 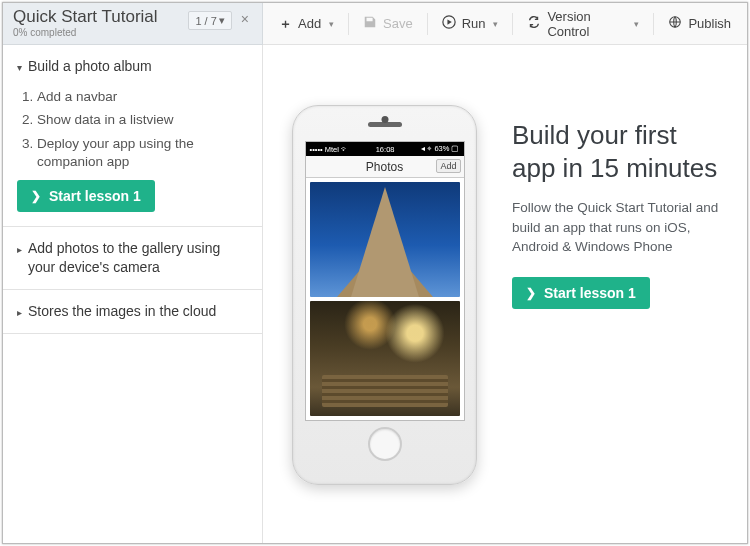 I want to click on accordion-item-2: ▸ Stores the images in the cloud, so click(x=132, y=312).